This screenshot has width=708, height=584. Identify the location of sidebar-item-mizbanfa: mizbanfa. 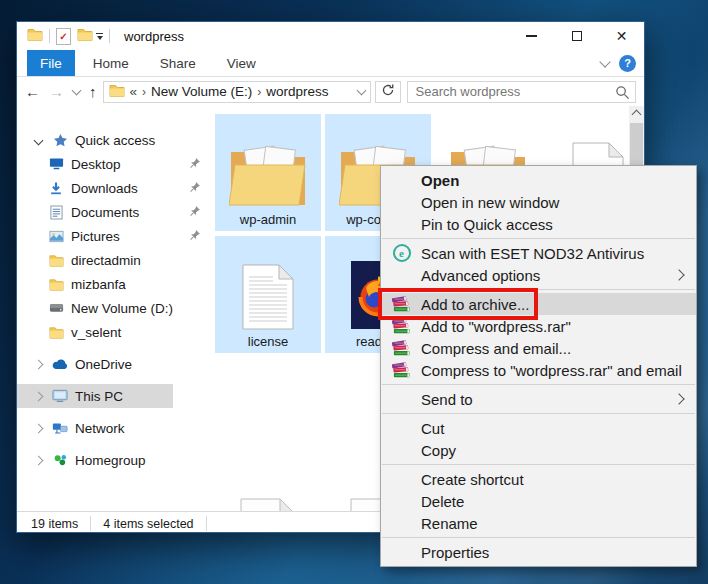
(115, 284).